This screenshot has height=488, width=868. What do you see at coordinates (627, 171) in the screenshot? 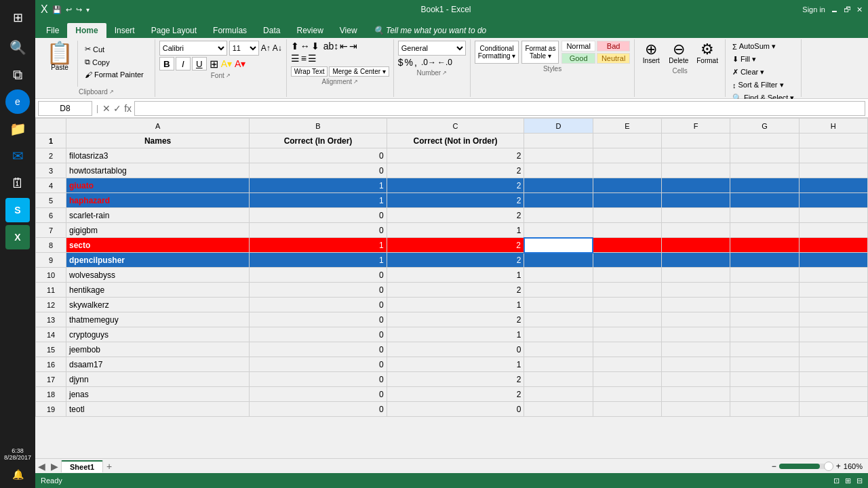
I see `cell-E3` at bounding box center [627, 171].